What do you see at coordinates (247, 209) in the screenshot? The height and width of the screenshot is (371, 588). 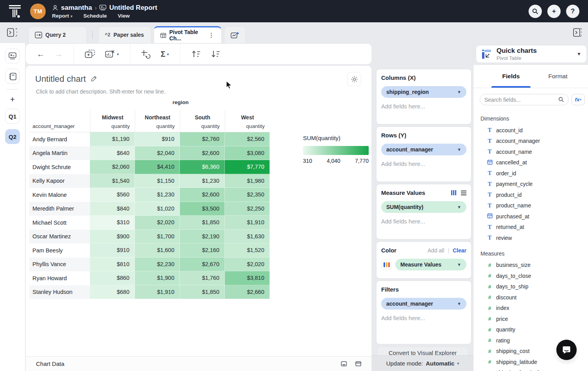 I see `value-cell: $2,250` at bounding box center [247, 209].